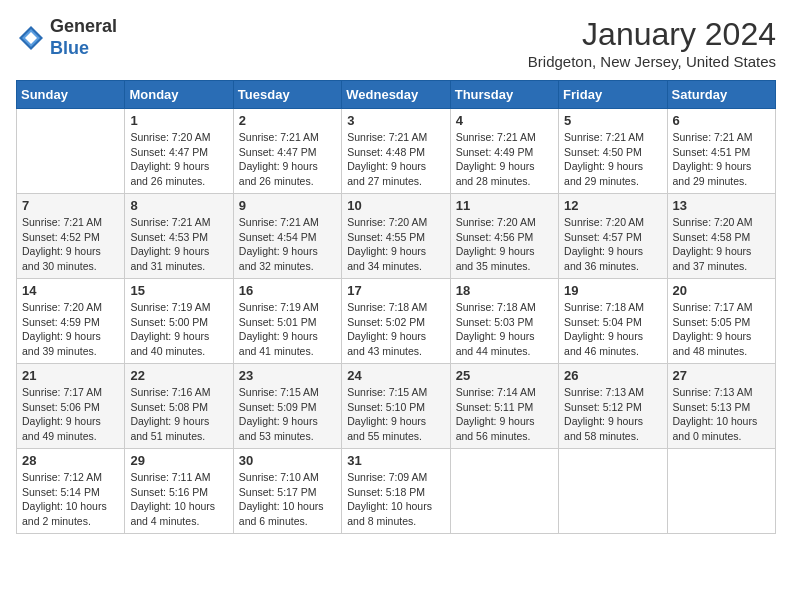 Image resolution: width=792 pixels, height=612 pixels. I want to click on day-number: 1, so click(178, 120).